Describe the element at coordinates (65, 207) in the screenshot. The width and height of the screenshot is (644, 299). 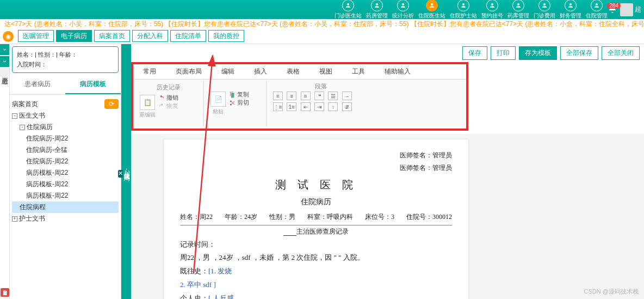
I see `tree-item: 住院病程` at that location.